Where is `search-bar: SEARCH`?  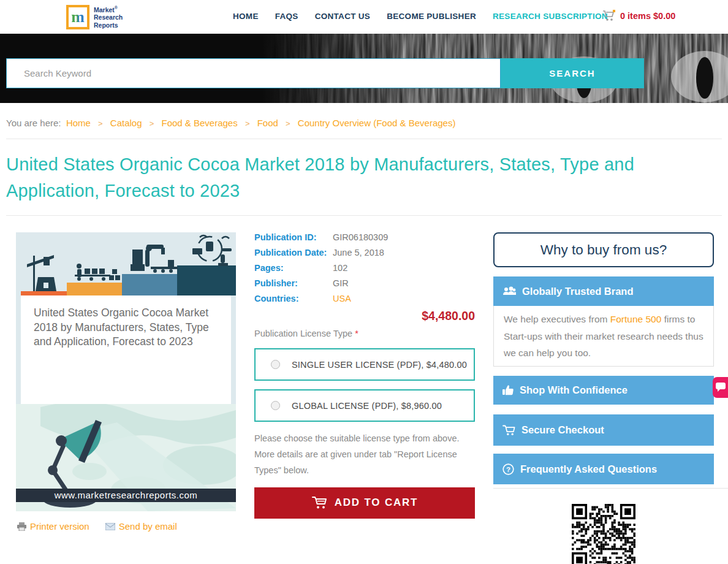 search-bar: SEARCH is located at coordinates (325, 74).